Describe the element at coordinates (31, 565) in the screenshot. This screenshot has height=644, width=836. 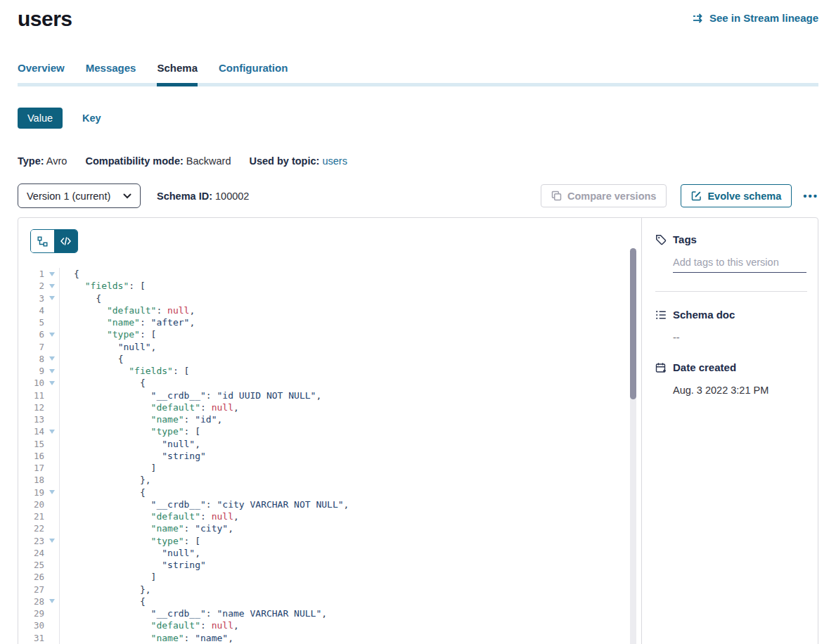
I see `line-number: 25` at that location.